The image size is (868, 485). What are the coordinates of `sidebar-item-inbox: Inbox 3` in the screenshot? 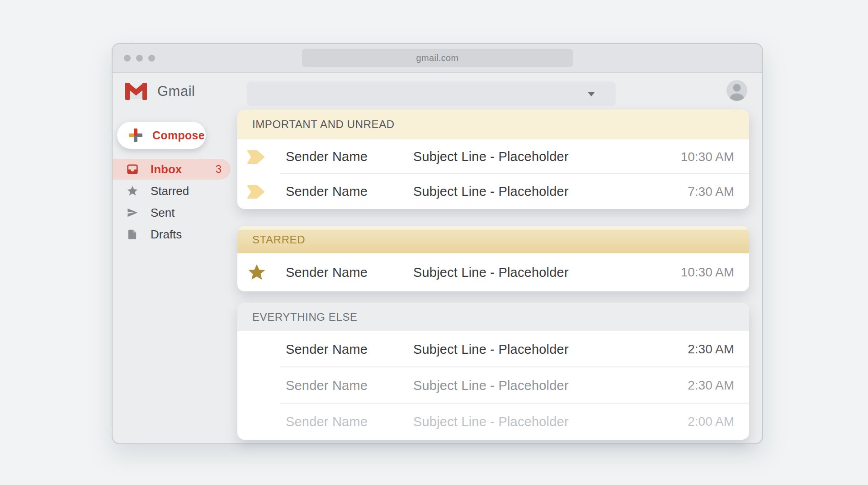 It's located at (172, 169).